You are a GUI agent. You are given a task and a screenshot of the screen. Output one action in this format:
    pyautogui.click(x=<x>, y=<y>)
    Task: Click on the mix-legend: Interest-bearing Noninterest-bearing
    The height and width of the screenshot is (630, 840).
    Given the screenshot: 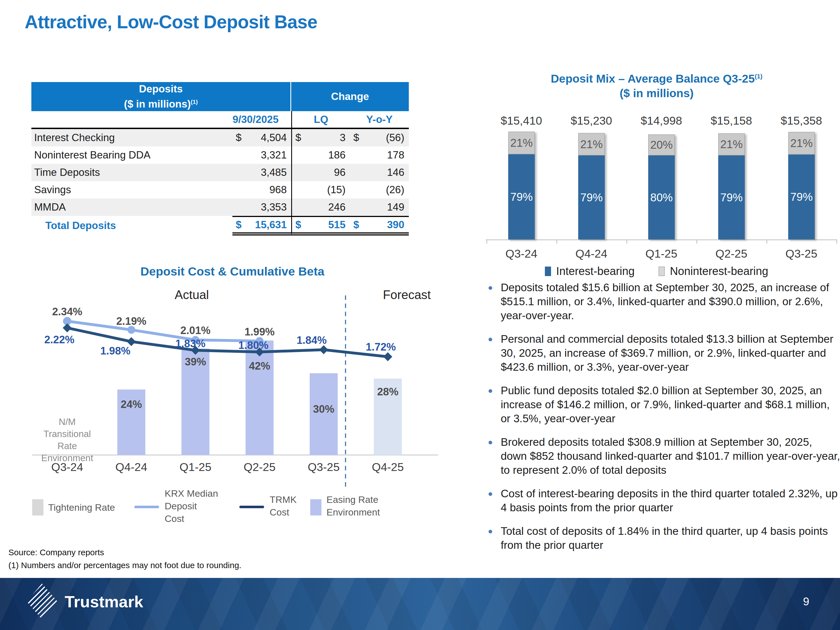 What is the action you would take?
    pyautogui.click(x=657, y=271)
    